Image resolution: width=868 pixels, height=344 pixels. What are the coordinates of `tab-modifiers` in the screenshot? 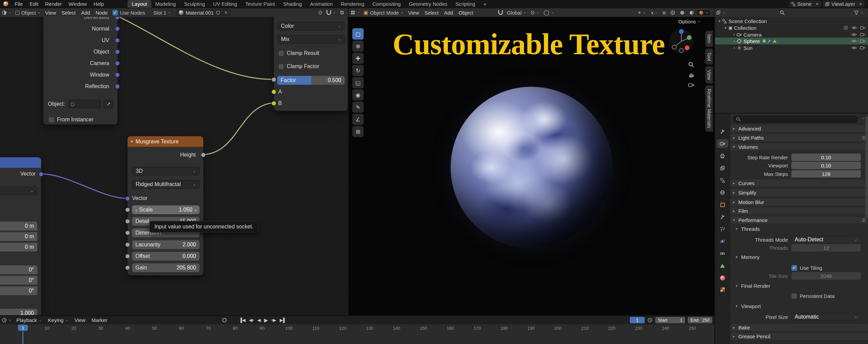 It's located at (722, 217).